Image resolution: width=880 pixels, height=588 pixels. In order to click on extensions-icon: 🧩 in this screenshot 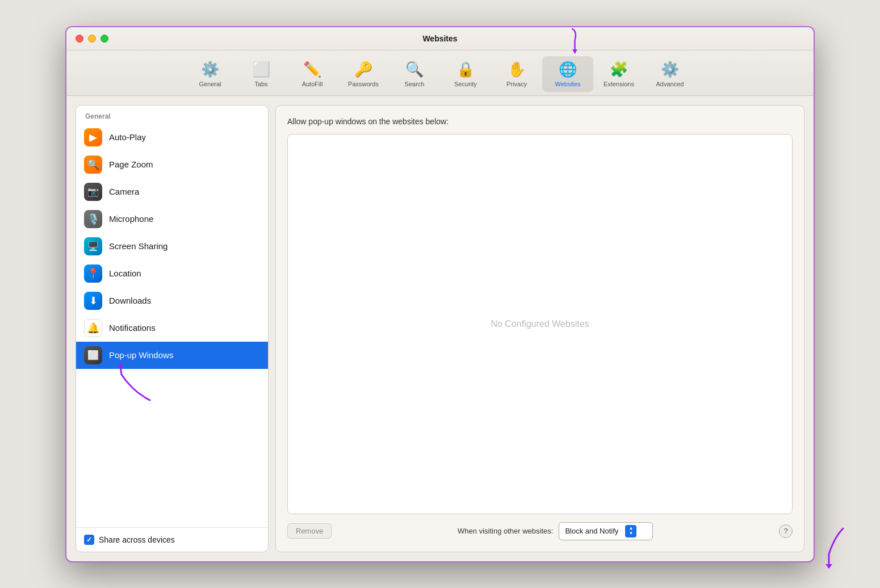, I will do `click(619, 69)`.